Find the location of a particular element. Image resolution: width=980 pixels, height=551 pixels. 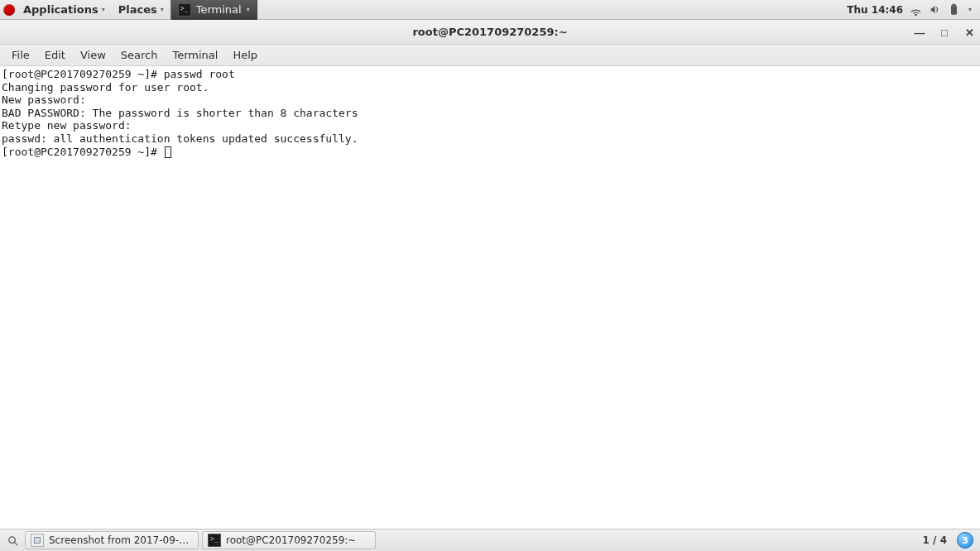

menu-file: File is located at coordinates (21, 55).